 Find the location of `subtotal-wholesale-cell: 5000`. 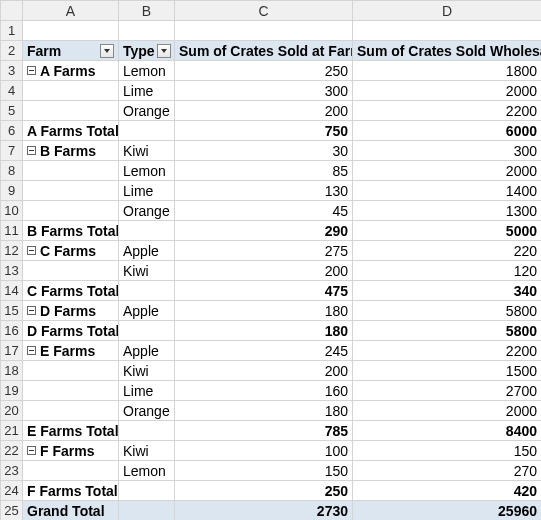

subtotal-wholesale-cell: 5000 is located at coordinates (448, 231).